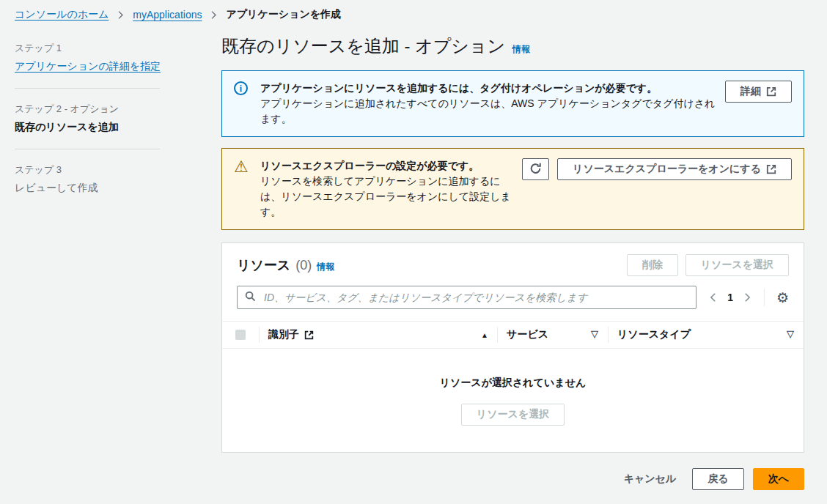 The image size is (827, 504). I want to click on empty-select-resources-button: リソースを選択, so click(513, 415).